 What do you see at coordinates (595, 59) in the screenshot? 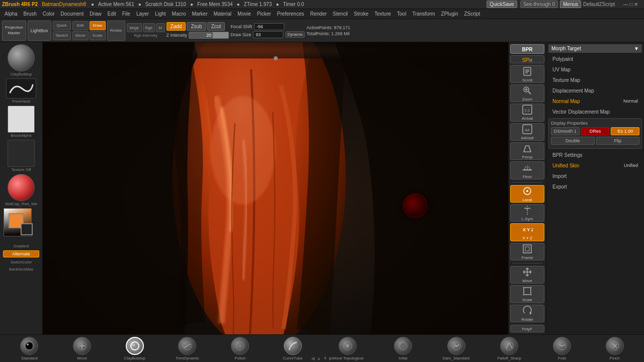
I see `polypaint-item: Polypaint` at bounding box center [595, 59].